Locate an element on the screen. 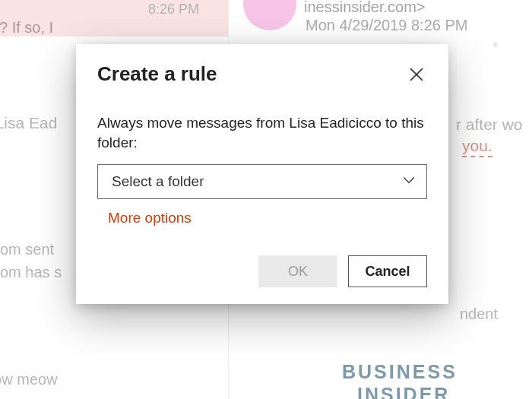 Image resolution: width=532 pixels, height=399 pixels. close-button is located at coordinates (416, 74).